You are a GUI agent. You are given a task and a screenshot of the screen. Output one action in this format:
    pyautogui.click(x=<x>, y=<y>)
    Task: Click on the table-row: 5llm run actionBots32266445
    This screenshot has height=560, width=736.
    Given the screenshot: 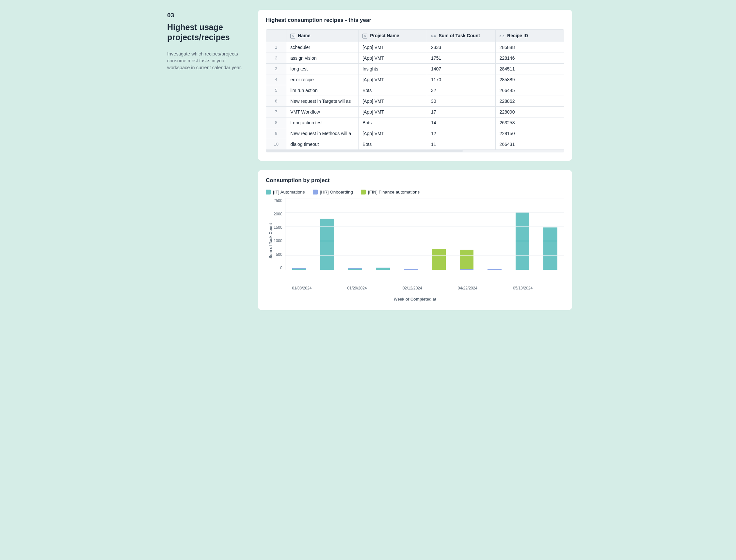 What is the action you would take?
    pyautogui.click(x=415, y=90)
    